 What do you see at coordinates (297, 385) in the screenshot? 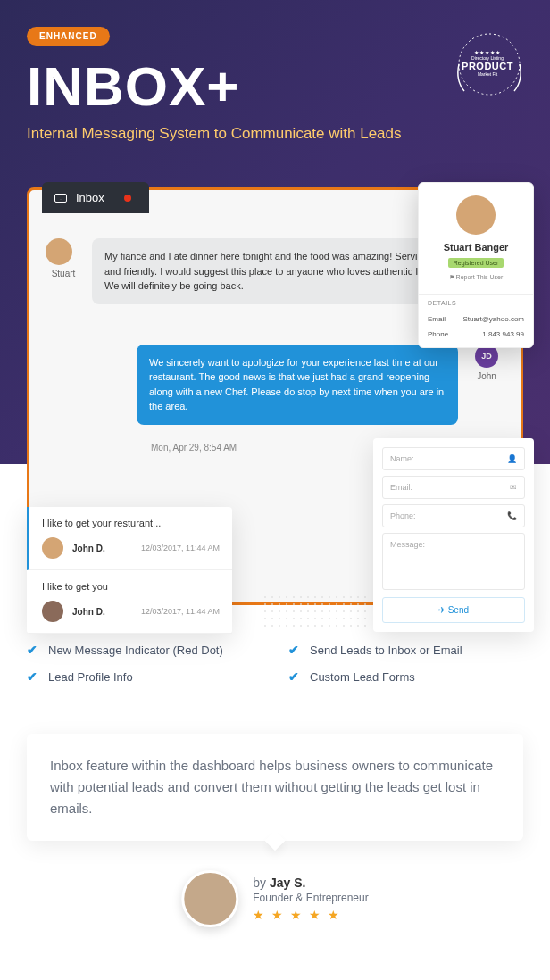
I see `message-bubble: We sincerely want to apologize for your …` at bounding box center [297, 385].